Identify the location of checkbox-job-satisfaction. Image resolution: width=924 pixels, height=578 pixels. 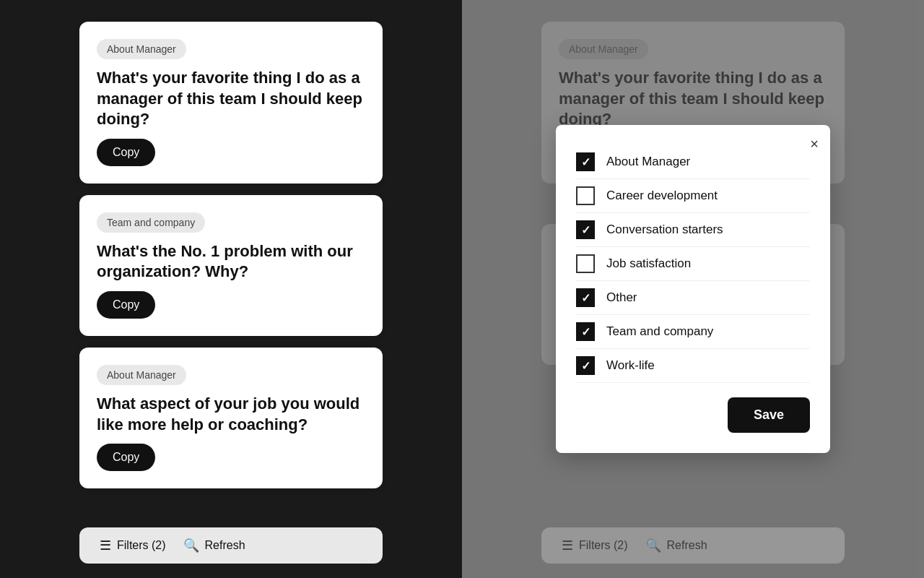
(585, 264).